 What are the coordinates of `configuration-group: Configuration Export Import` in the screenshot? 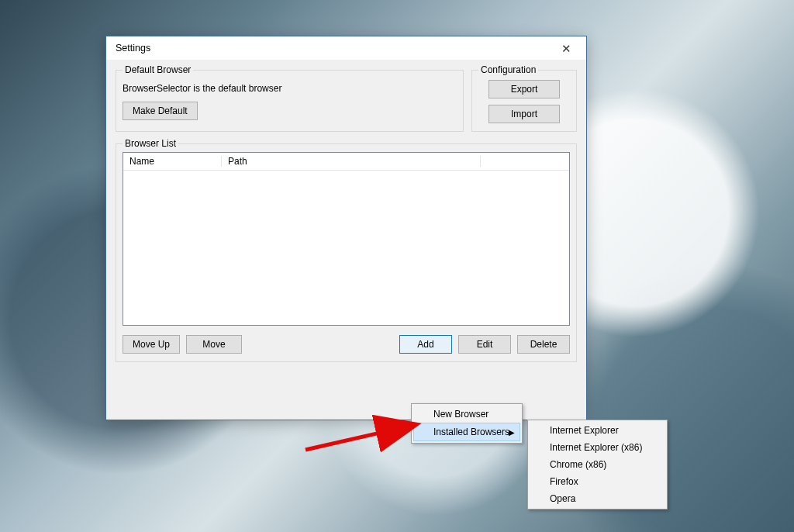 It's located at (524, 98).